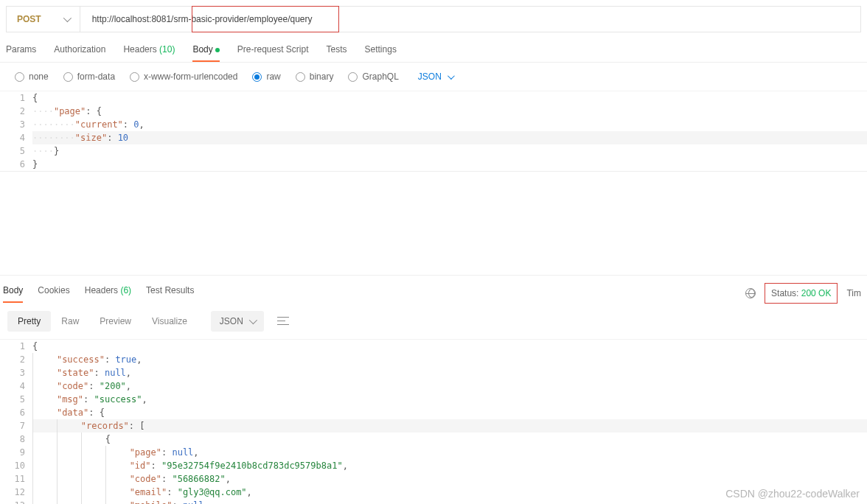 This screenshot has width=867, height=504. What do you see at coordinates (108, 293) in the screenshot?
I see `response-tab-headers: Headers (6)` at bounding box center [108, 293].